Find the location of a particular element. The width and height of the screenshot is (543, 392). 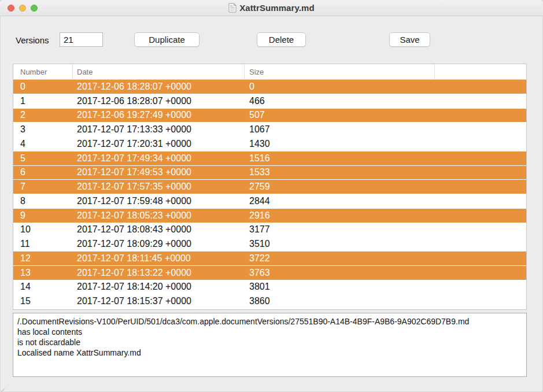

column-header-size: Size is located at coordinates (340, 72).